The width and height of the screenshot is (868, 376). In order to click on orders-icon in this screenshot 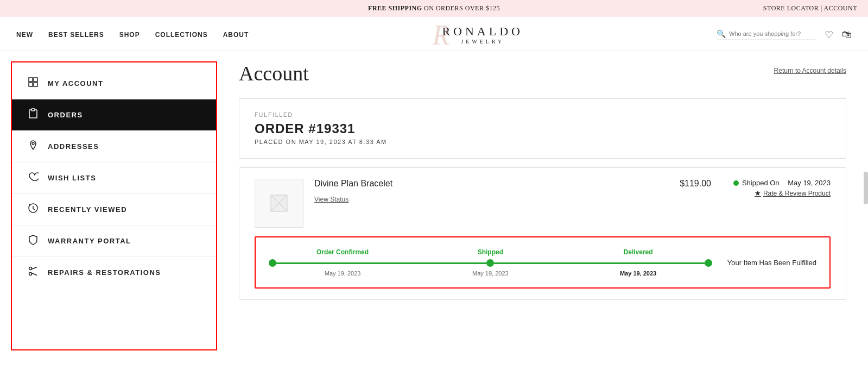, I will do `click(33, 115)`.